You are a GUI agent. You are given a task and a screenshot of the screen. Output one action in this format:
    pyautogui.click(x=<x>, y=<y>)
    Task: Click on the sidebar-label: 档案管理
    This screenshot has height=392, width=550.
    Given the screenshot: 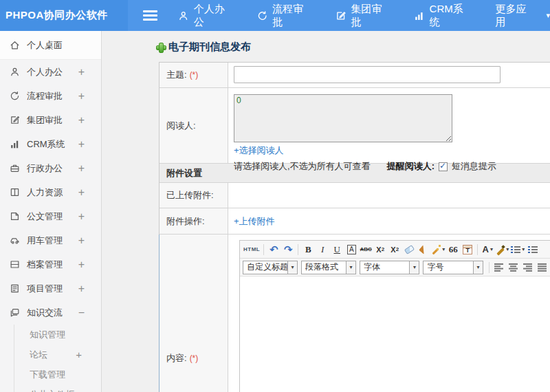 What is the action you would take?
    pyautogui.click(x=45, y=265)
    